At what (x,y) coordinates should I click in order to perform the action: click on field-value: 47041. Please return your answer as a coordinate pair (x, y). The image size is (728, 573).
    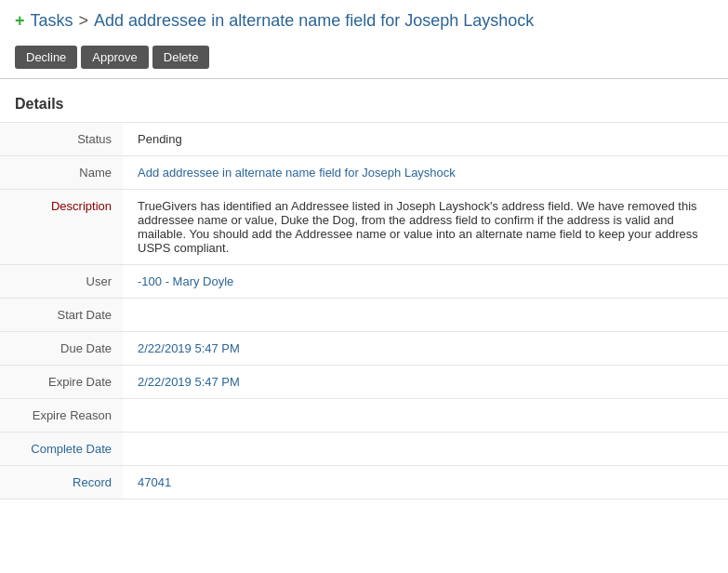
    Looking at the image, I should click on (426, 483).